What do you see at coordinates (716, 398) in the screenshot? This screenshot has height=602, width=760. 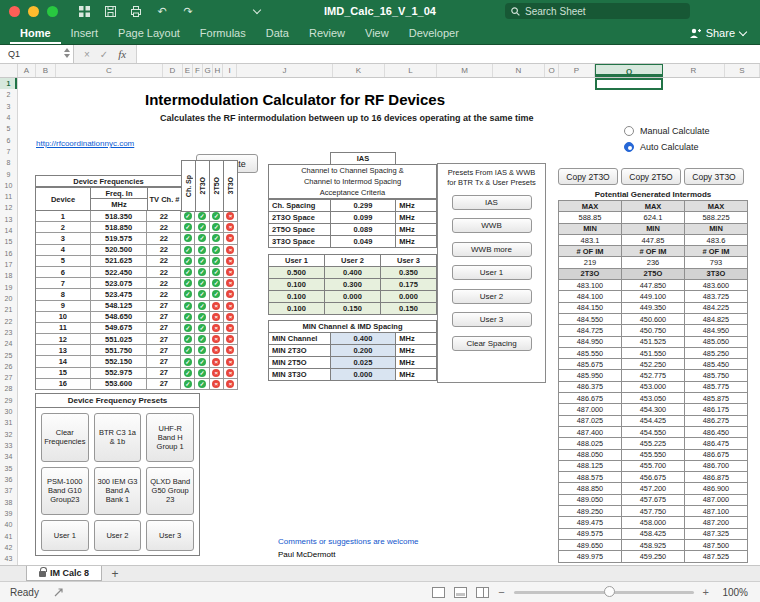 I see `3t3o-frequency-cell: 485.875` at bounding box center [716, 398].